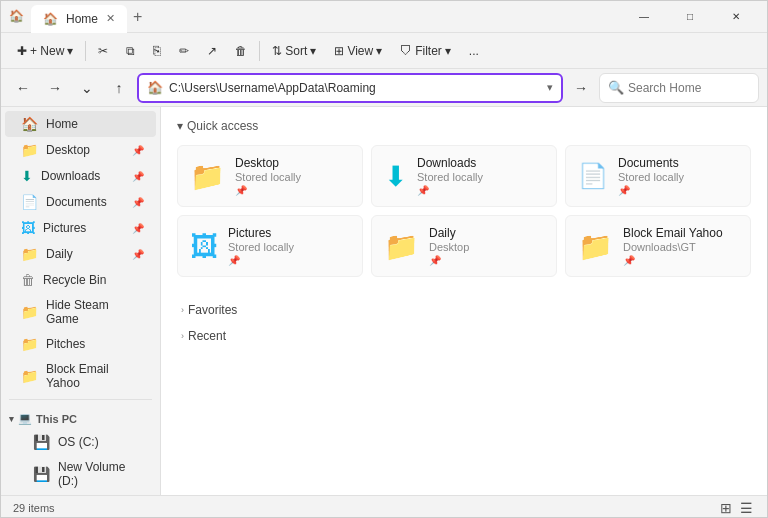 This screenshot has width=768, height=518. I want to click on new-button: ✚ + New ▾, so click(45, 51).